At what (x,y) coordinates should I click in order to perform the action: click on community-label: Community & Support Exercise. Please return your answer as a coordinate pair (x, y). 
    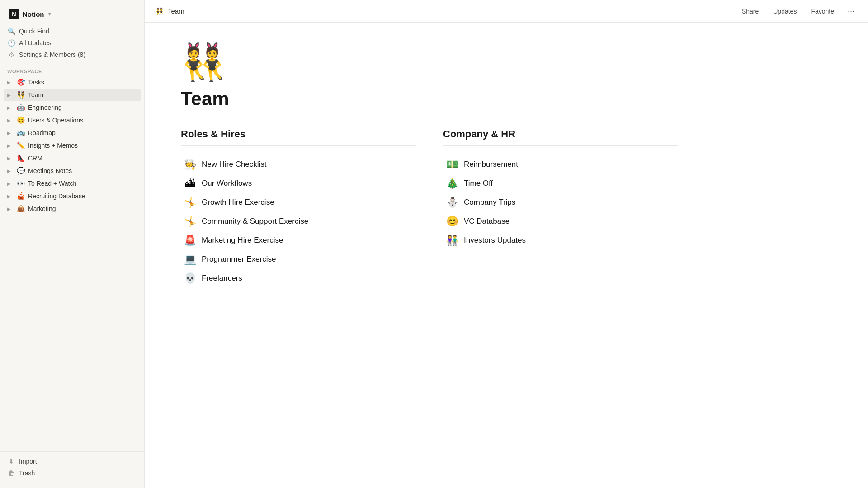
    Looking at the image, I should click on (255, 221).